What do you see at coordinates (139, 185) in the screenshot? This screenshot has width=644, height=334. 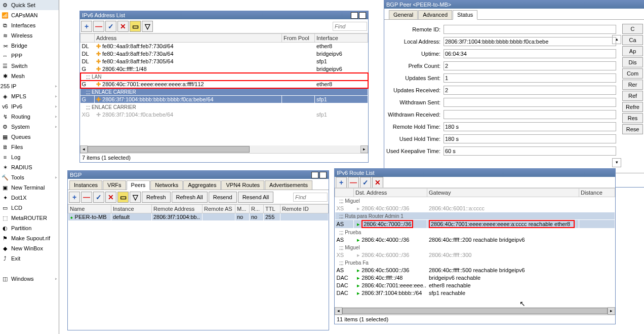 I see `tab-peers: Peers` at bounding box center [139, 185].